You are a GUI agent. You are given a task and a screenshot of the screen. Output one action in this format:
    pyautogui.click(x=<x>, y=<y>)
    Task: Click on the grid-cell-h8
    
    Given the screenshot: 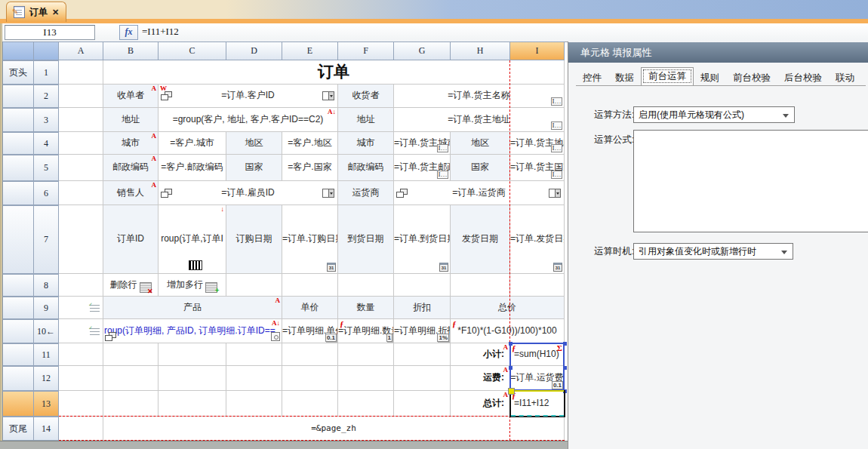 What is the action you would take?
    pyautogui.click(x=480, y=285)
    